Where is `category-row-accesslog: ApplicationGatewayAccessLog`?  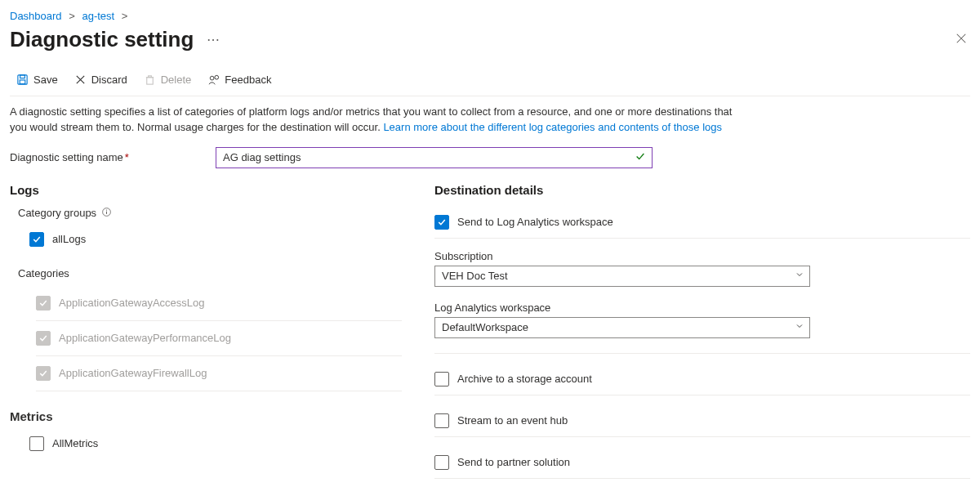
category-row-accesslog: ApplicationGatewayAccessLog is located at coordinates (219, 304).